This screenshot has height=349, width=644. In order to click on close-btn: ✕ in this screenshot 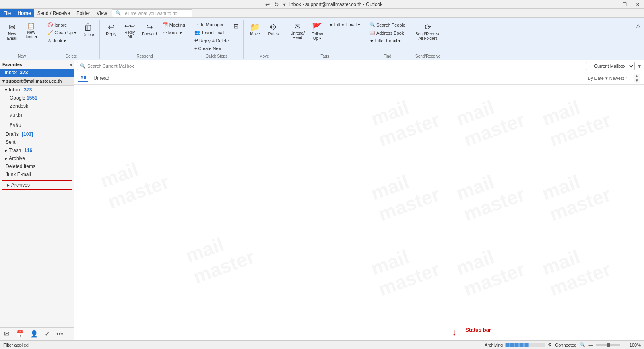, I will do `click(638, 4)`.